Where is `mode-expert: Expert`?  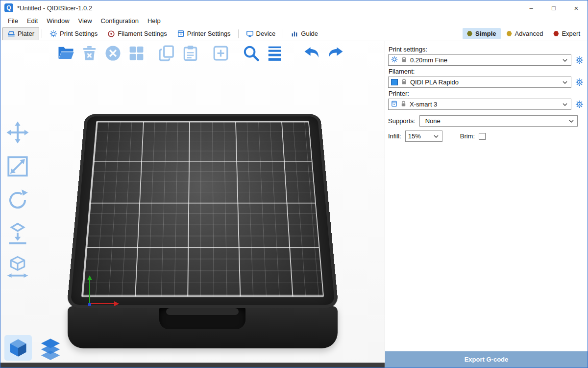 mode-expert: Expert is located at coordinates (566, 33).